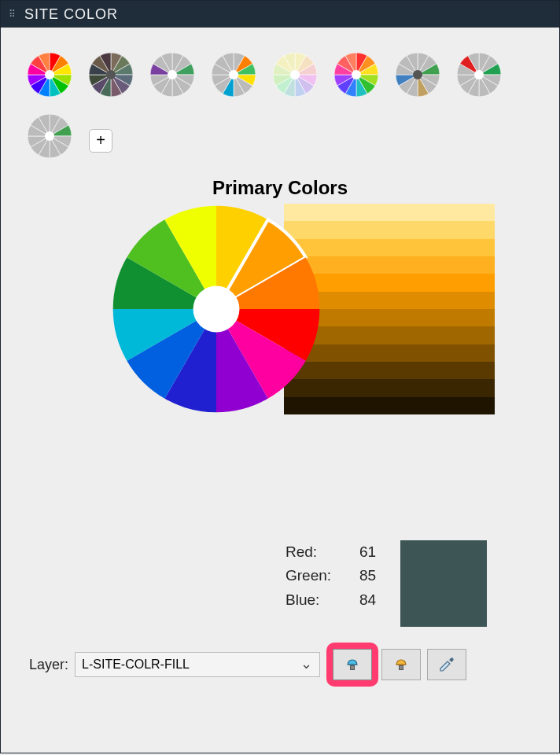  I want to click on blue-label: Blue:, so click(313, 600).